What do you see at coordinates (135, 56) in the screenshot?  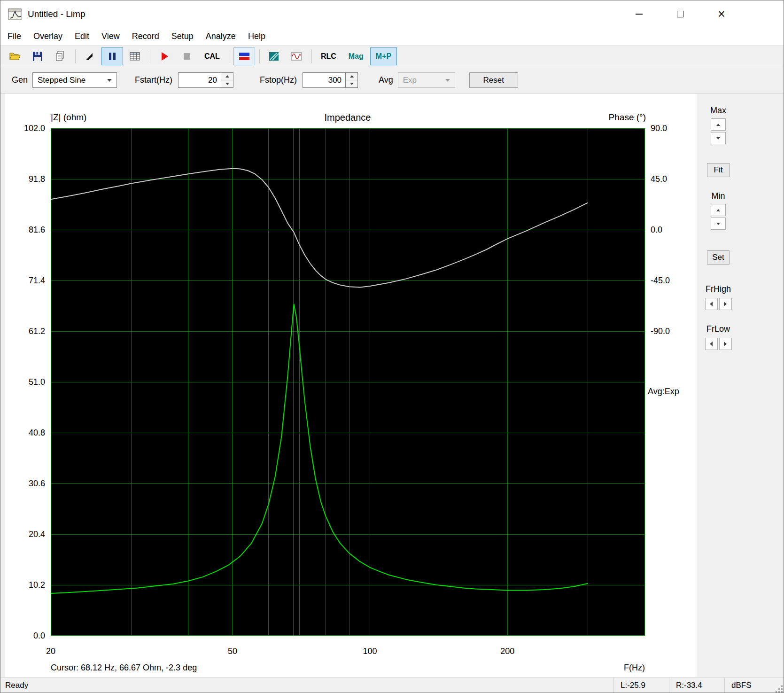 I see `table-button` at bounding box center [135, 56].